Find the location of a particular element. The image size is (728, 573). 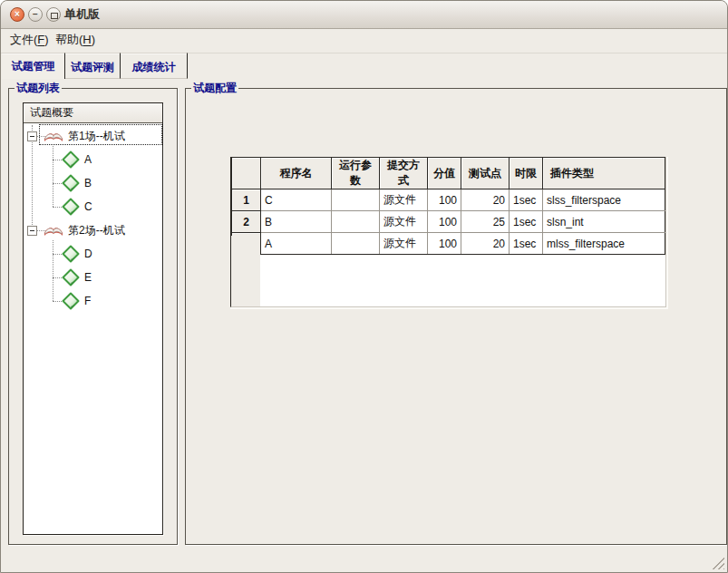

tree-item-group2: 第2场--机试 is located at coordinates (84, 230).